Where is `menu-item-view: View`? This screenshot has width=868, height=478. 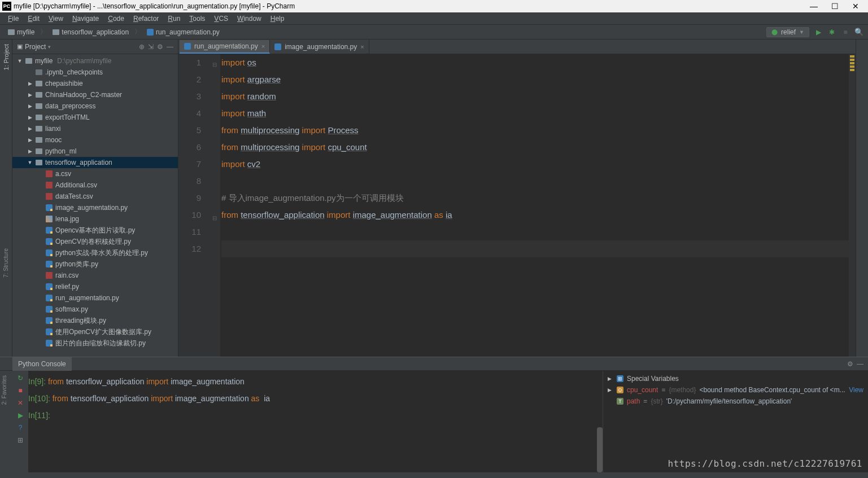 menu-item-view: View is located at coordinates (56, 19).